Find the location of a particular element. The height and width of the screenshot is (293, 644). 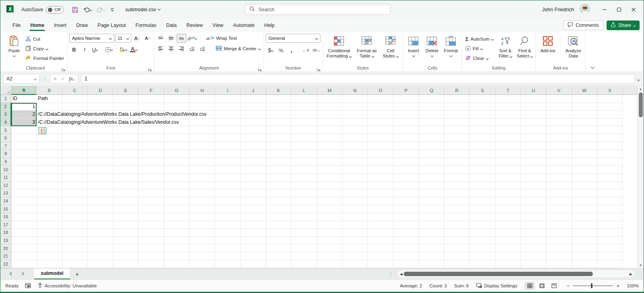

cell-V16 is located at coordinates (559, 217).